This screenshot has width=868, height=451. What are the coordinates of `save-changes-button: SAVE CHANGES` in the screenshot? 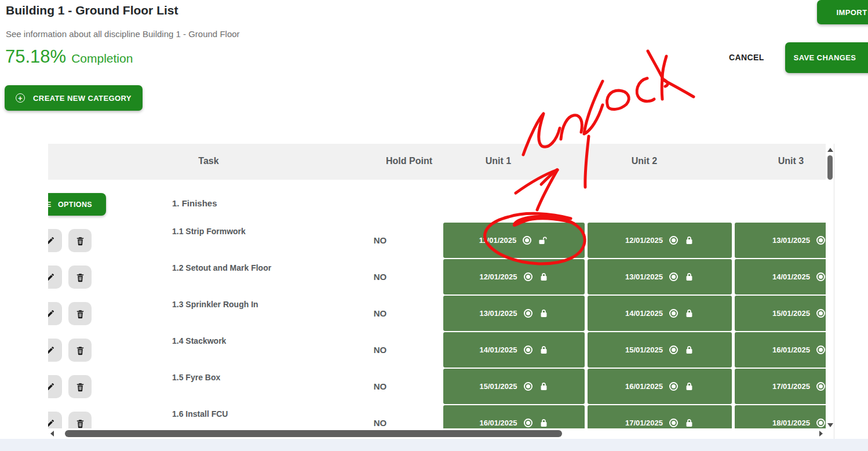 It's located at (826, 58).